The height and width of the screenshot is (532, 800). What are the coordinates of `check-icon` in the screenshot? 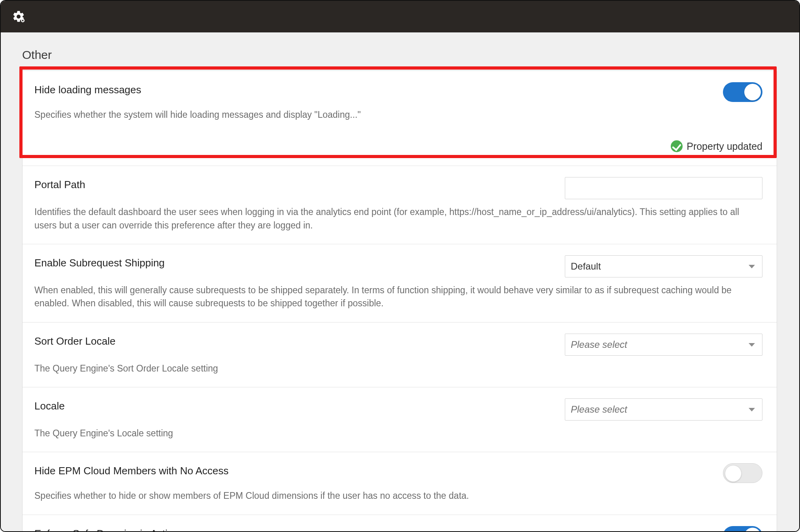 It's located at (677, 146).